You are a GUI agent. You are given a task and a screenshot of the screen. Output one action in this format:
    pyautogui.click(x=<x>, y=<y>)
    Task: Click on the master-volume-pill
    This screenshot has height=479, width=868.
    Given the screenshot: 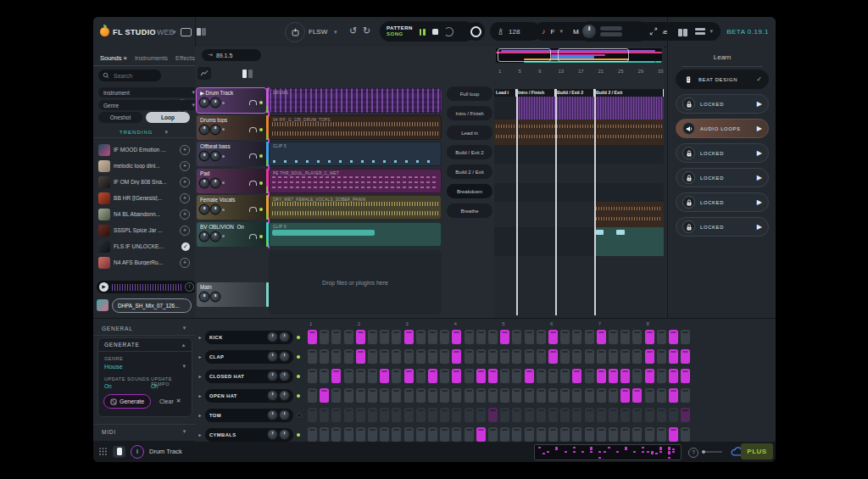 What is the action you would take?
    pyautogui.click(x=614, y=31)
    